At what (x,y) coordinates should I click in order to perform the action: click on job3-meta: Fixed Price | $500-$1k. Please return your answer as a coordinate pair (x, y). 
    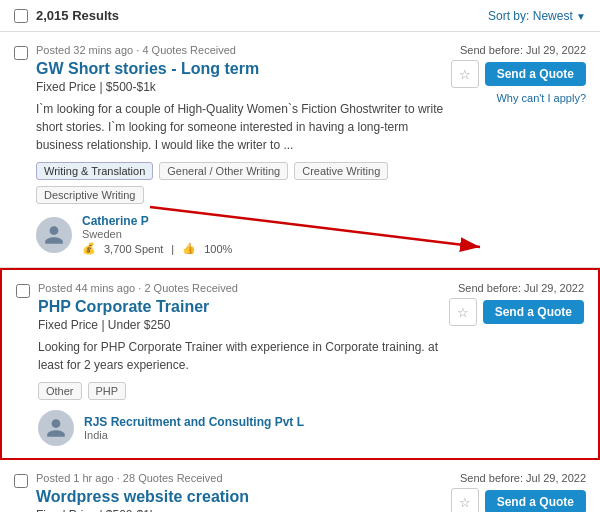
    Looking at the image, I should click on (244, 510).